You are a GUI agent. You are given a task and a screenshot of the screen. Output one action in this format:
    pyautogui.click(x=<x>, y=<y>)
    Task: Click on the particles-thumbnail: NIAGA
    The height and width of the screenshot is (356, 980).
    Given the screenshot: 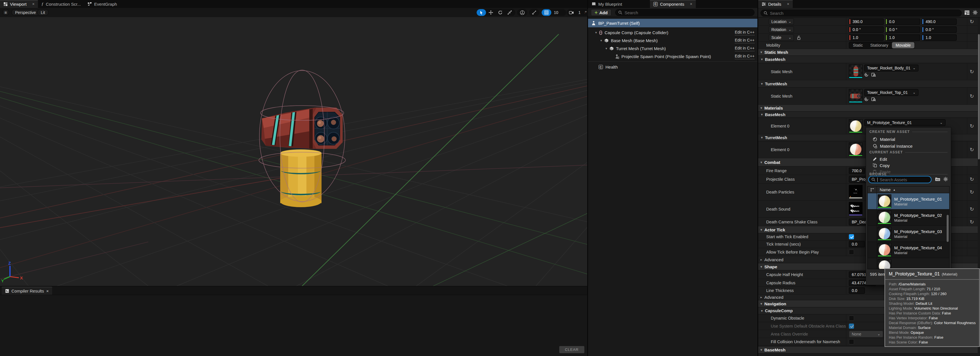 What is the action you would take?
    pyautogui.click(x=856, y=192)
    